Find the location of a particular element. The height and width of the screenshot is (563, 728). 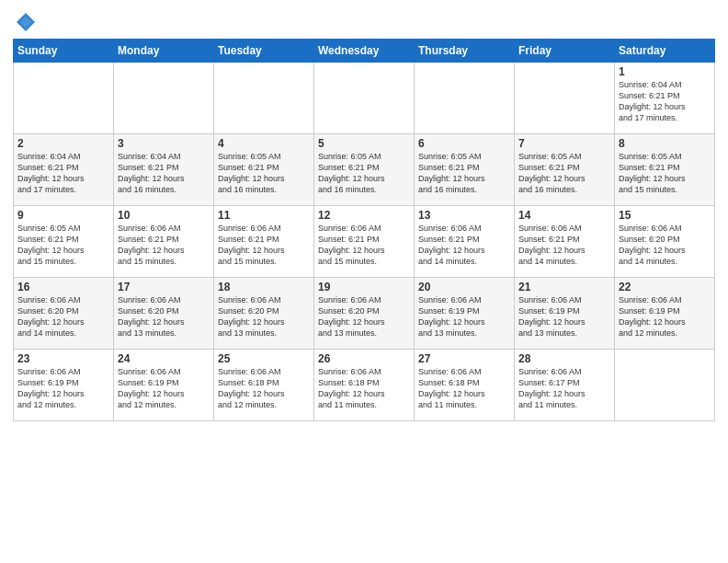

calendar-cell: 3Sunrise: 6:04 AM Sunset: 6:21 PM Daylig… is located at coordinates (164, 170).